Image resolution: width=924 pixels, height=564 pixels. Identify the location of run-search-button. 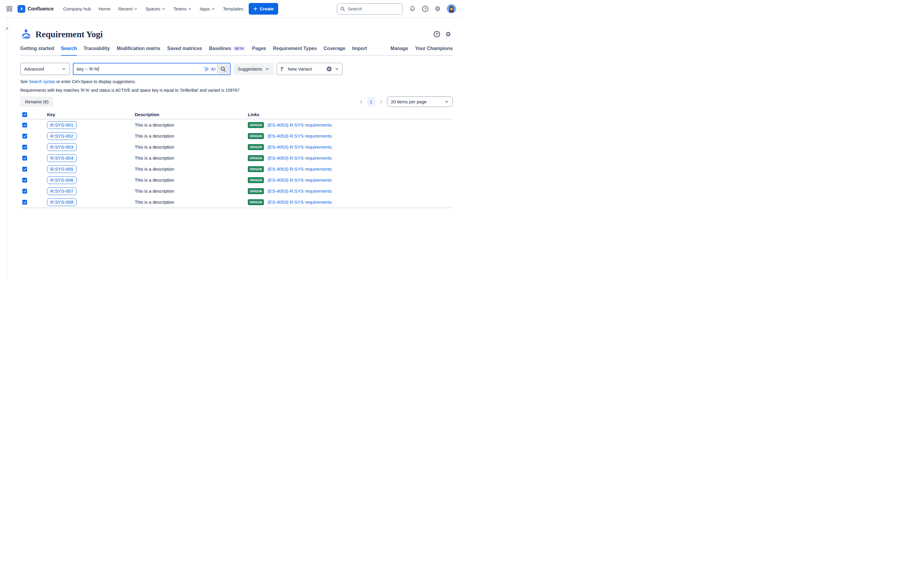
(223, 69).